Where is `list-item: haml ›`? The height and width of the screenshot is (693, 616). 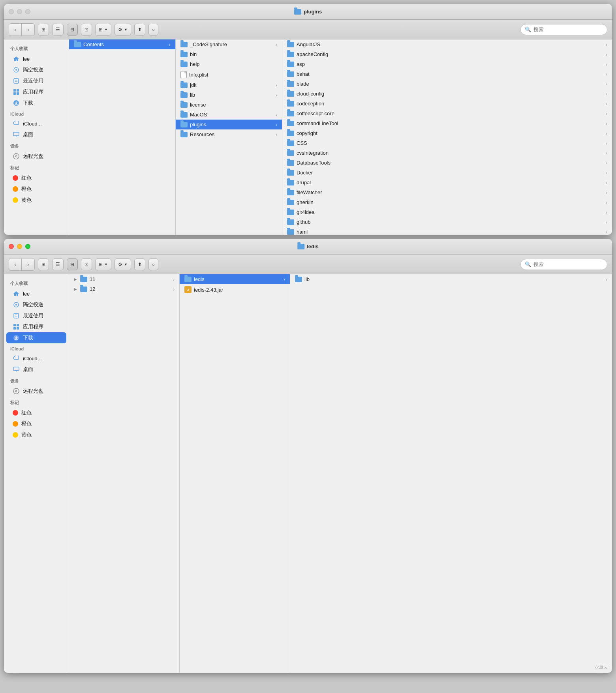
list-item: haml › is located at coordinates (447, 231).